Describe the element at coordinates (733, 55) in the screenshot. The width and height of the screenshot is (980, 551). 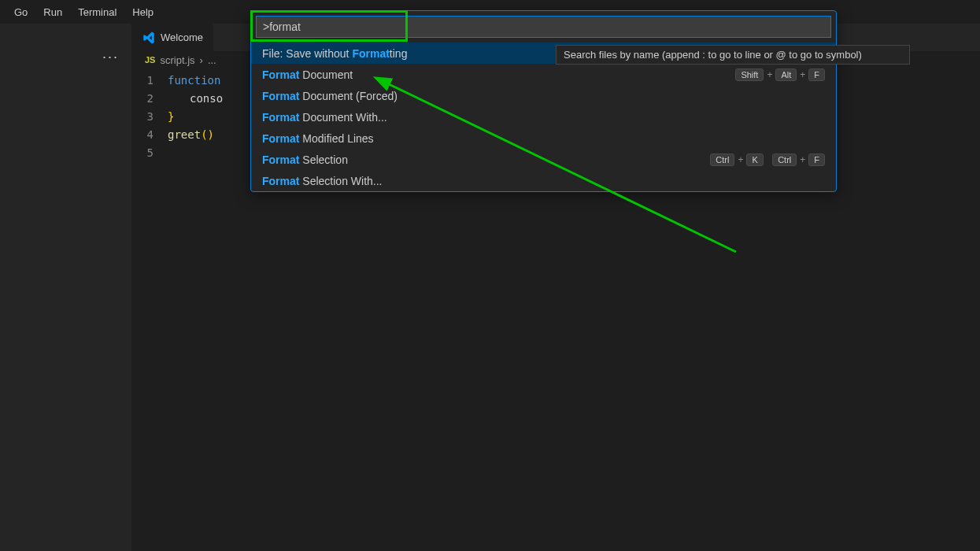
I see `command-palette-hint-tooltip: Search files by name (append : to go to …` at that location.